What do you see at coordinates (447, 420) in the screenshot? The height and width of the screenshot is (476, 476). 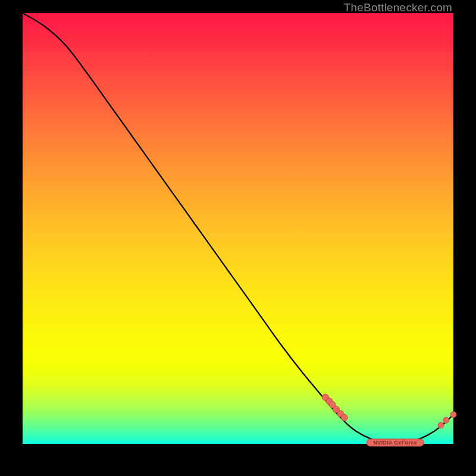 I see `marker-cluster-right` at bounding box center [447, 420].